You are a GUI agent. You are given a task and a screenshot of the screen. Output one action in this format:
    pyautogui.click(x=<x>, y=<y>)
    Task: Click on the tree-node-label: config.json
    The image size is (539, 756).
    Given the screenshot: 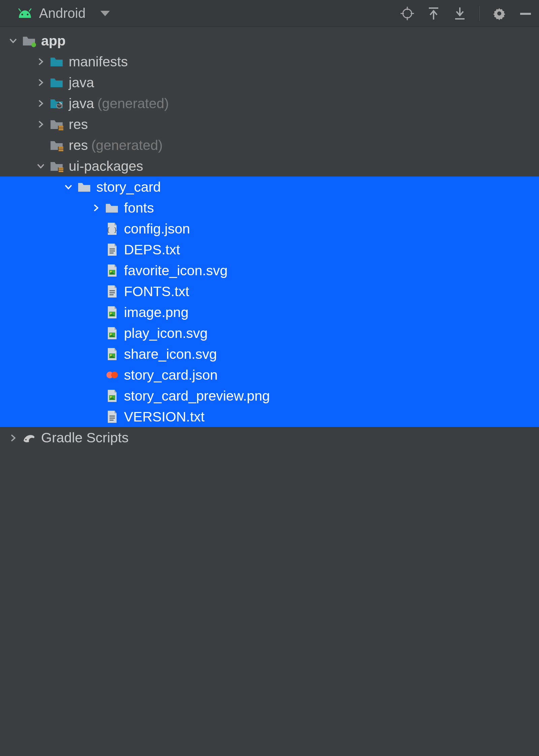 What is the action you would take?
    pyautogui.click(x=157, y=229)
    